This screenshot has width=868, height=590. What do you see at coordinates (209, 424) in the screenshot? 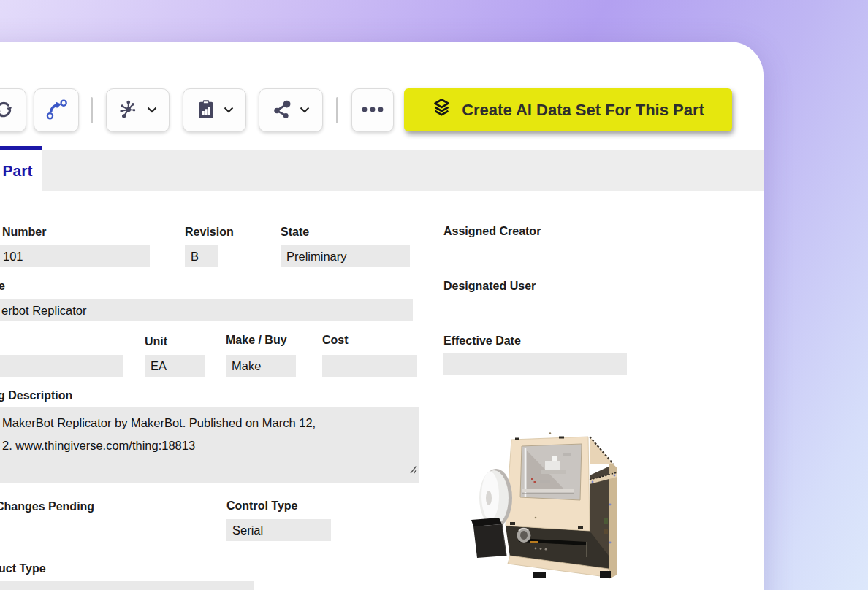
I see `long-description-line1: MakerBot Replicator by MakerBot. Publish…` at bounding box center [209, 424].